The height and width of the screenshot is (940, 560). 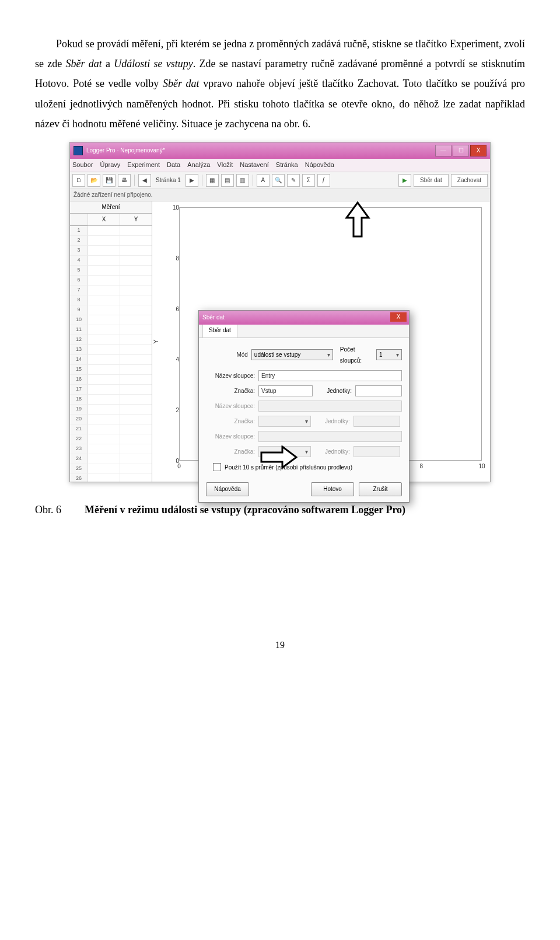 What do you see at coordinates (111, 419) in the screenshot?
I see `table-row: 20` at bounding box center [111, 419].